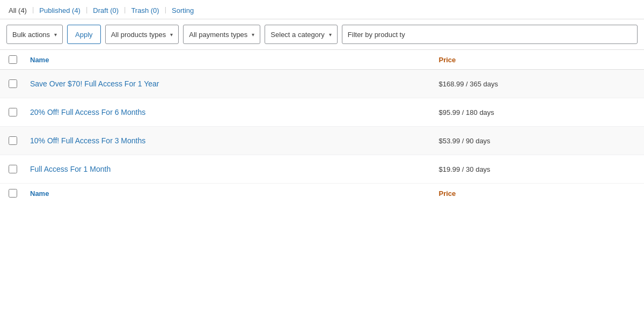 This screenshot has height=314, width=644. Describe the element at coordinates (301, 34) in the screenshot. I see `select-category-dropdown: Select a category ▾` at that location.